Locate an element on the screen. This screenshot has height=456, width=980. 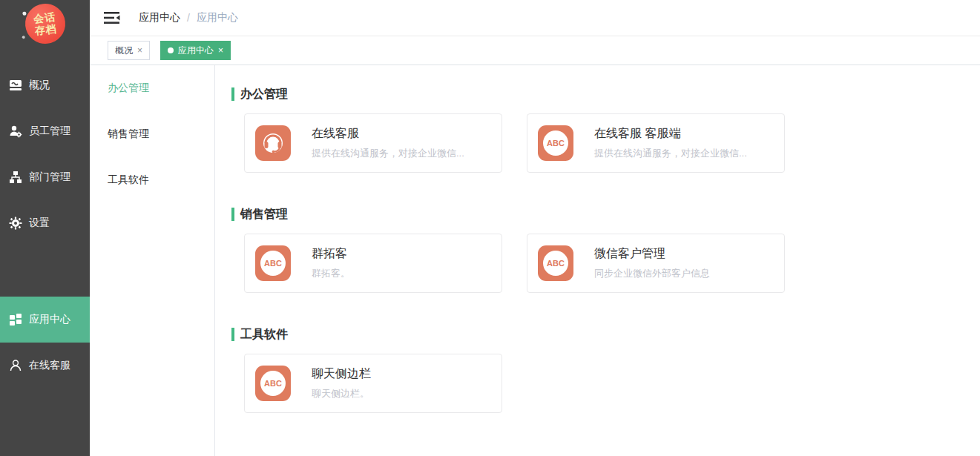
app-logo: 会话存档 is located at coordinates (45, 24).